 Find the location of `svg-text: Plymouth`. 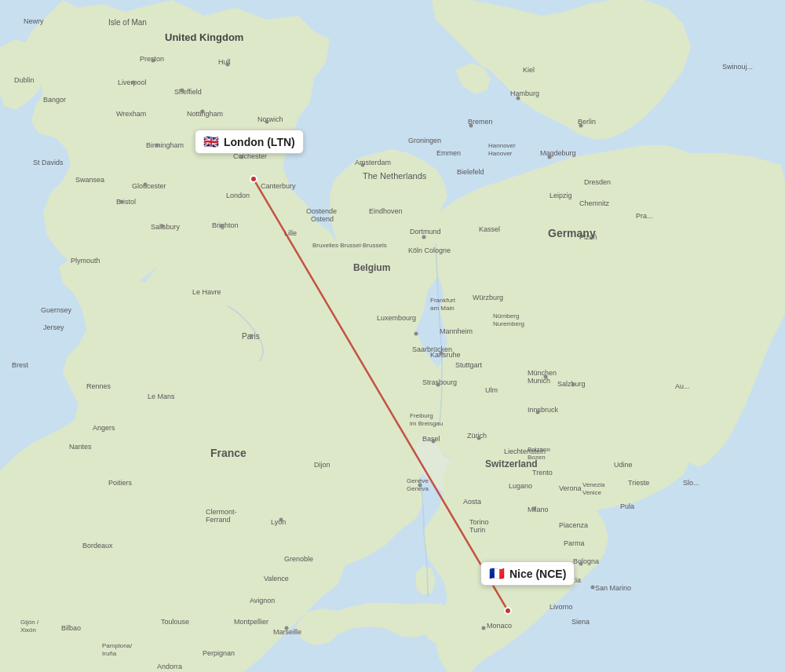

svg-text: Plymouth is located at coordinates (86, 261).